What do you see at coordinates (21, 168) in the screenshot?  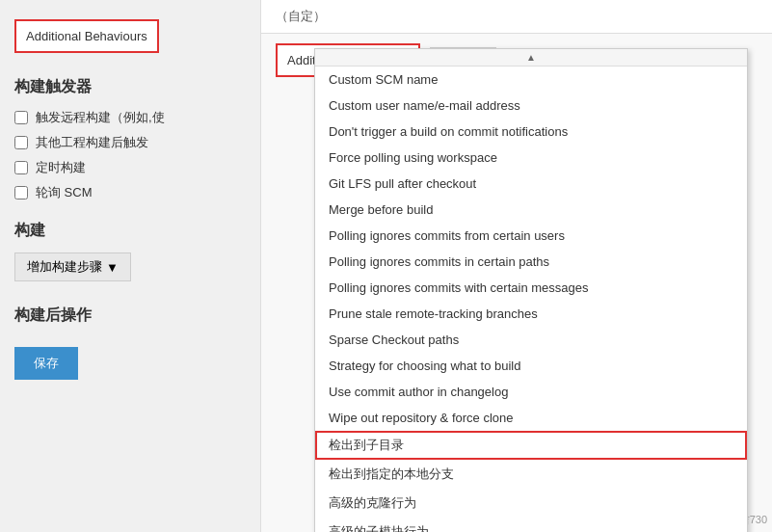 I see `checkbox-timer-build` at bounding box center [21, 168].